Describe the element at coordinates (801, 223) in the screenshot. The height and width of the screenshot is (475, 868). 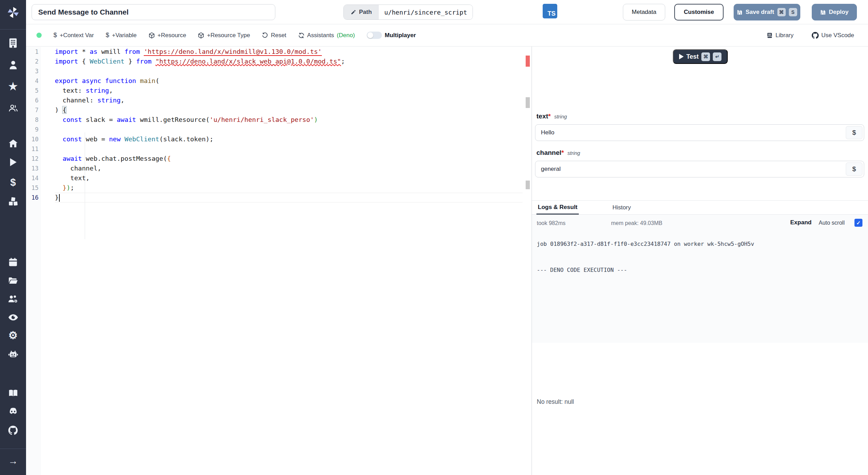
I see `expand-button: Expand` at that location.